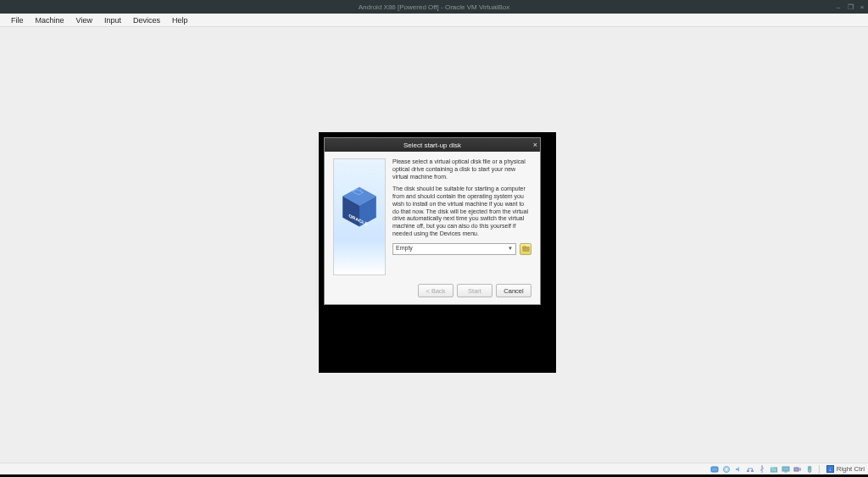  I want to click on dialog-paragraph-2: The disk should be suitable for starting…, so click(462, 212).